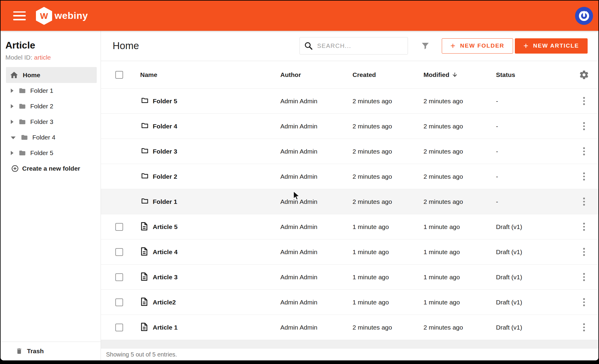 The image size is (599, 364). I want to click on trash-section: Trash, so click(51, 351).